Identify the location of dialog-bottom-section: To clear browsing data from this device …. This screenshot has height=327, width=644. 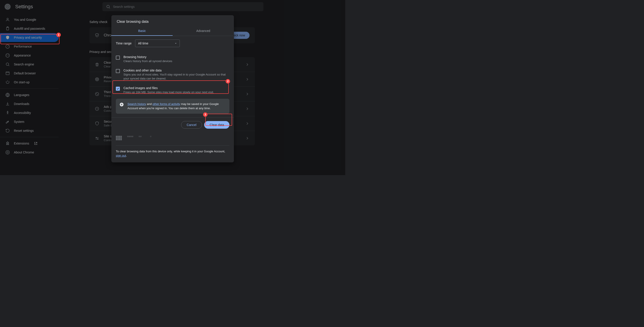
(172, 147).